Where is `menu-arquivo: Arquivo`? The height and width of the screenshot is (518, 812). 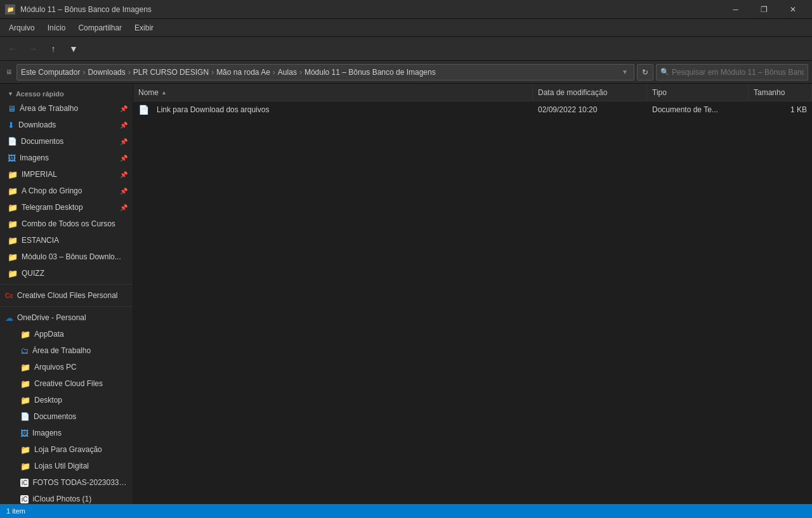
menu-arquivo: Arquivo is located at coordinates (22, 28).